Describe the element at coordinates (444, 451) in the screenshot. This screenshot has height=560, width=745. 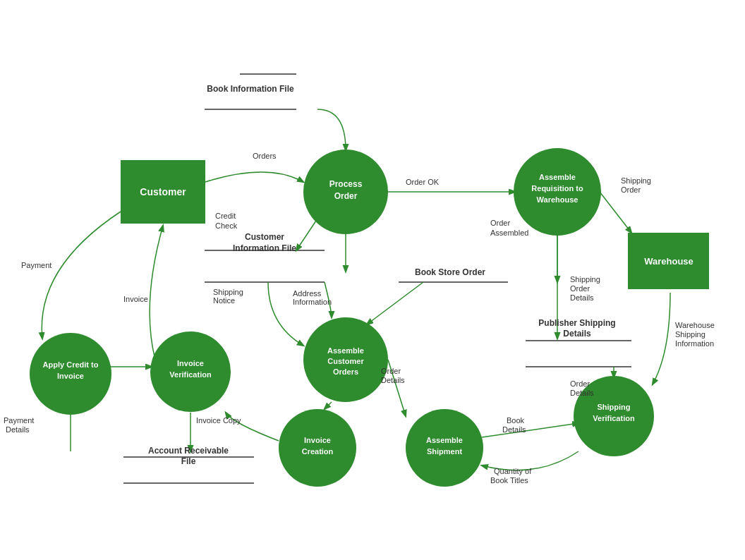
I see `svg-text: Shipment` at that location.